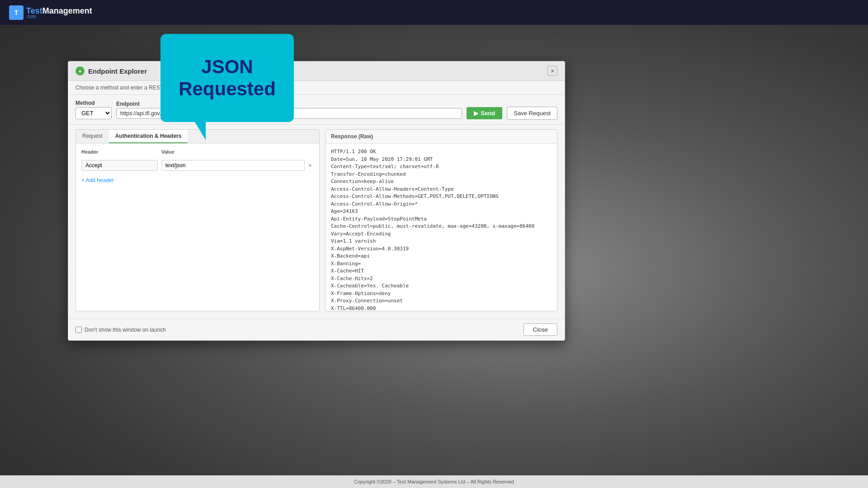  Describe the element at coordinates (238, 165) in the screenshot. I see `header-value-wrapper: ×` at that location.